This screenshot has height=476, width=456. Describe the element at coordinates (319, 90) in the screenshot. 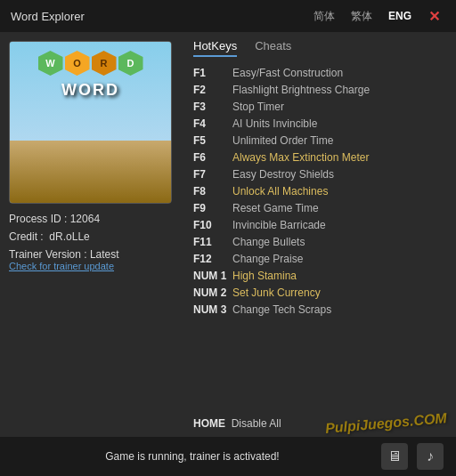

I see `cheat-row-f2: F2 Flashlight Brightness Charge` at that location.